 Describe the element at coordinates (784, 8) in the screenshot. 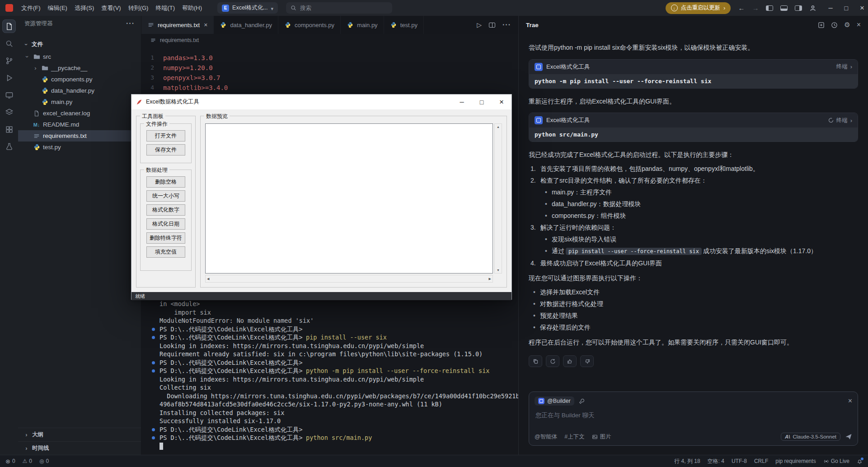

I see `toggle-panel-button` at that location.